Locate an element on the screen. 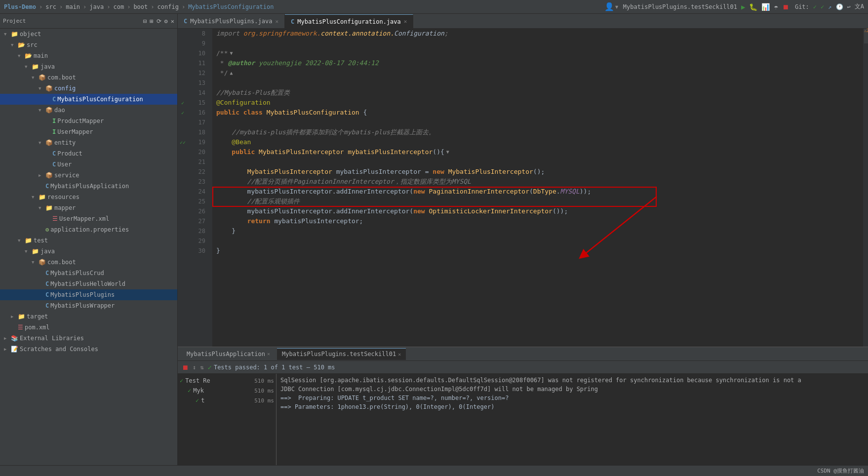 The image size is (868, 476). tree-item-java: ▼ 📁 java is located at coordinates (89, 67).